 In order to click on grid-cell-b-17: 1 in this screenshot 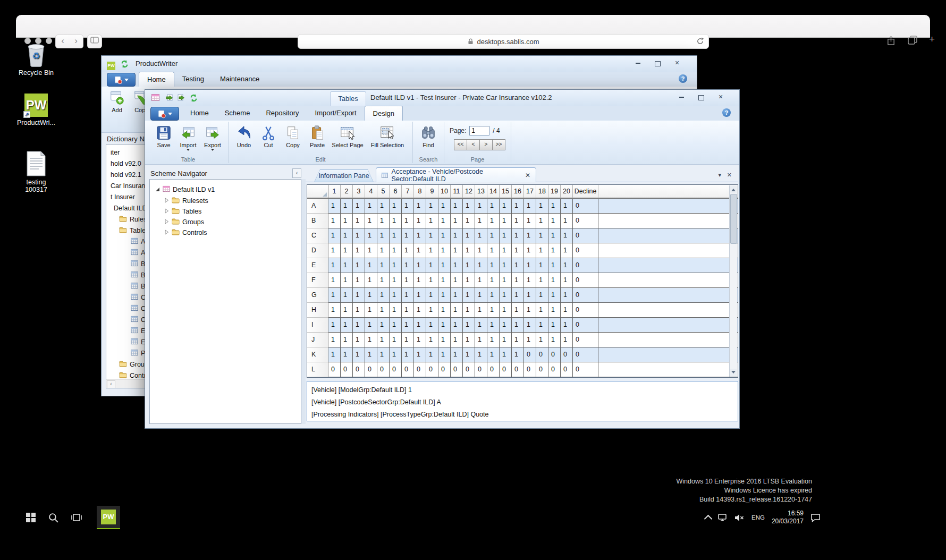, I will do `click(530, 221)`.